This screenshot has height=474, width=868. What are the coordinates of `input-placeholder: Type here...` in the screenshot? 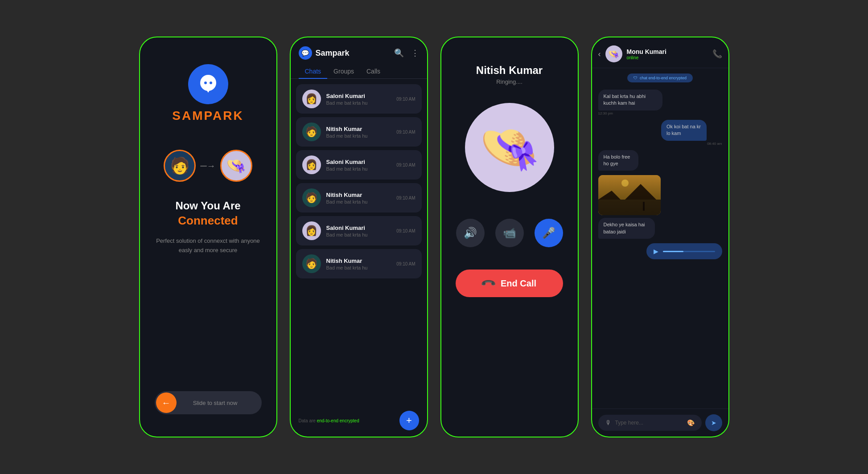 It's located at (649, 423).